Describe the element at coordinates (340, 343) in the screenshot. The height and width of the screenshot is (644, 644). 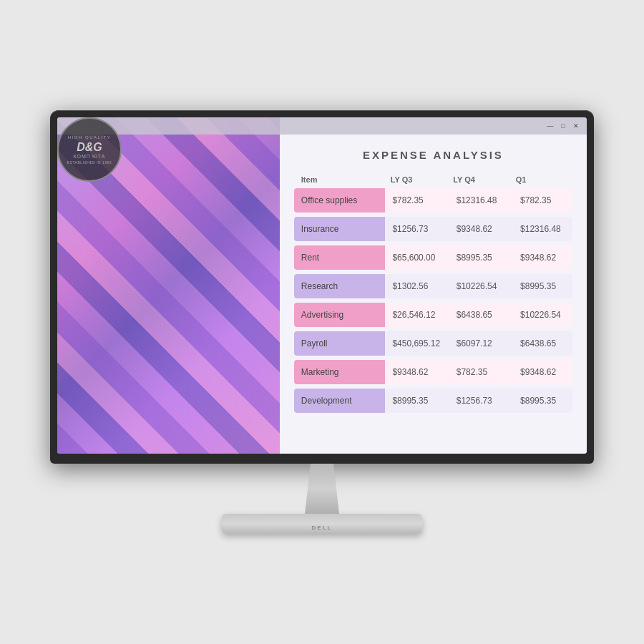
I see `cell-item-5: Payroll` at that location.